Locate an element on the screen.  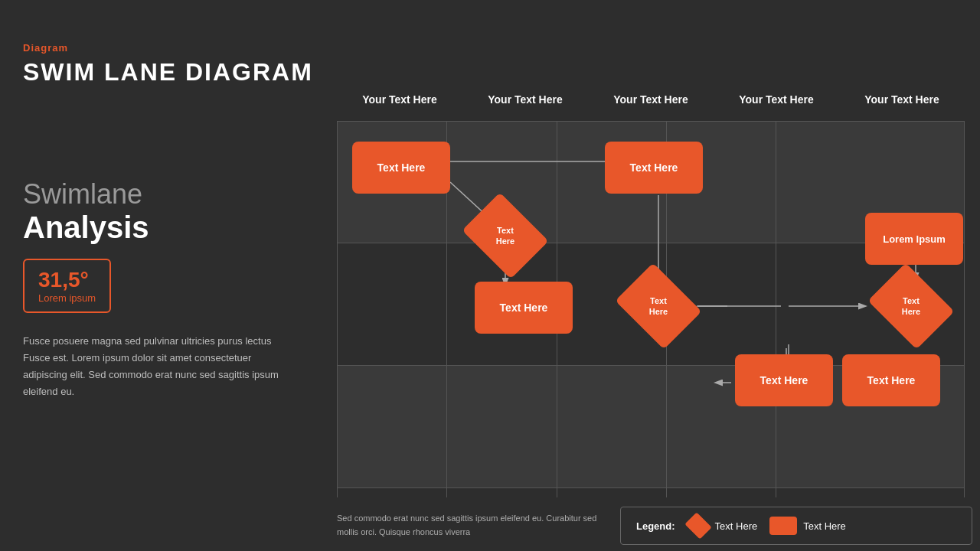
col-header-1: Your Text Here is located at coordinates (400, 99).